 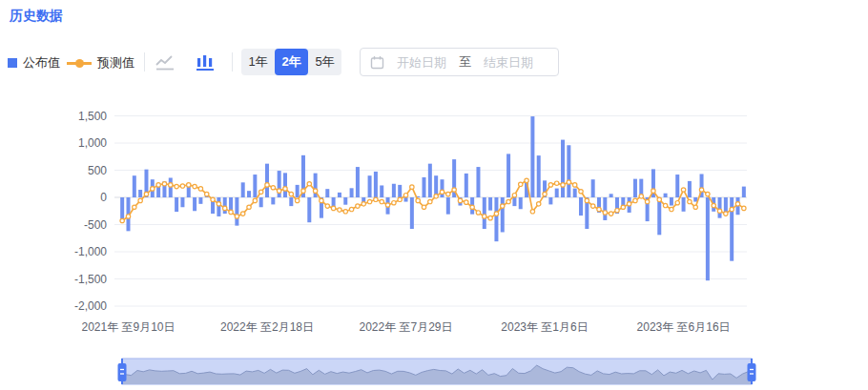 I want to click on range-button-5y: 5年, so click(x=324, y=62).